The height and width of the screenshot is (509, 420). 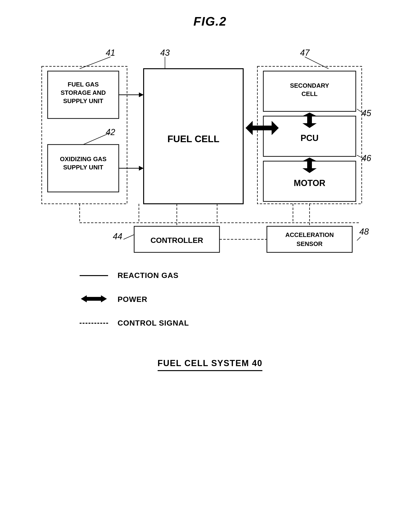 What do you see at coordinates (148, 276) in the screenshot?
I see `reaction-gas-label: REACTION GAS` at bounding box center [148, 276].